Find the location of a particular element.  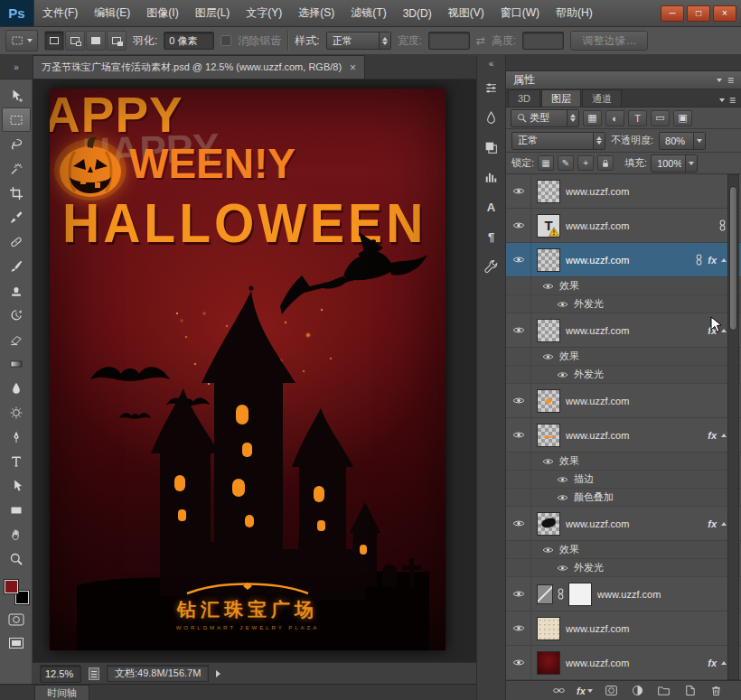

menu-help: 帮助(H) is located at coordinates (575, 13).